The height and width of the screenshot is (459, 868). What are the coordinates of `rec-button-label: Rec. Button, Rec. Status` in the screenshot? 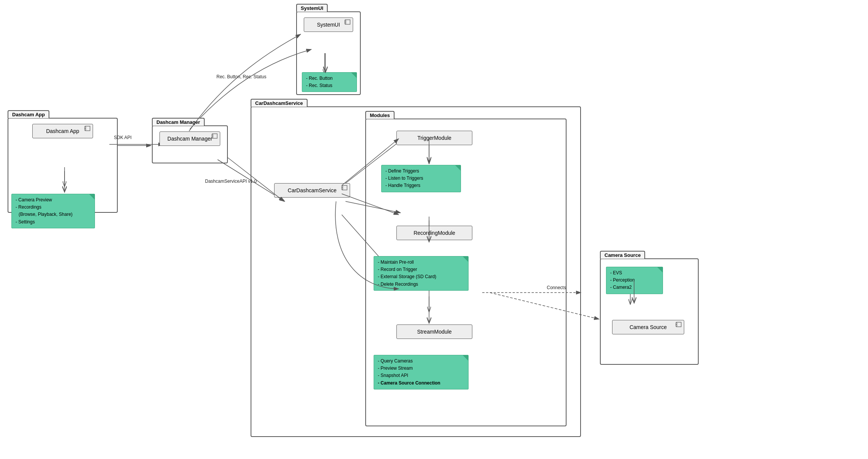 It's located at (241, 77).